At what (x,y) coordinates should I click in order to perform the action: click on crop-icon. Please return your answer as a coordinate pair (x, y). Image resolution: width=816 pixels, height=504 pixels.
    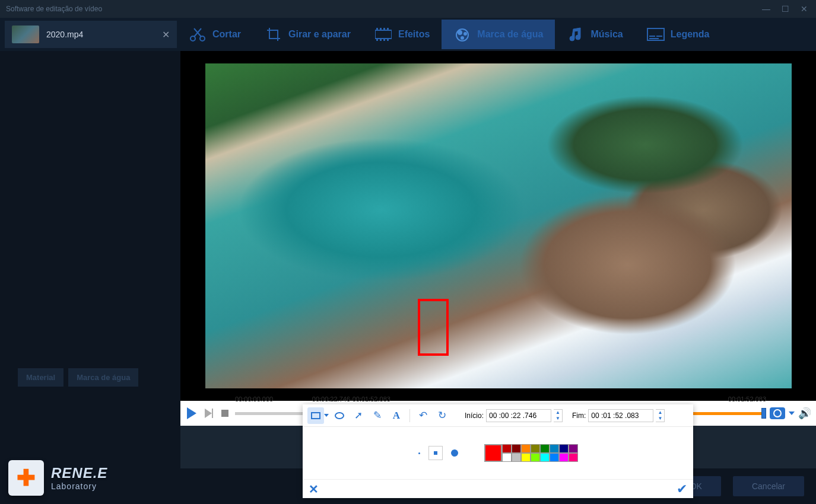
    Looking at the image, I should click on (274, 34).